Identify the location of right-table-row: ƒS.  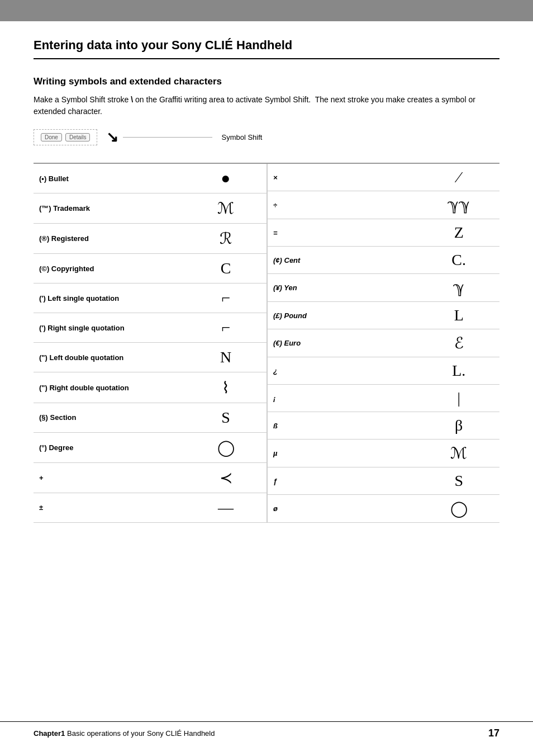
(383, 481).